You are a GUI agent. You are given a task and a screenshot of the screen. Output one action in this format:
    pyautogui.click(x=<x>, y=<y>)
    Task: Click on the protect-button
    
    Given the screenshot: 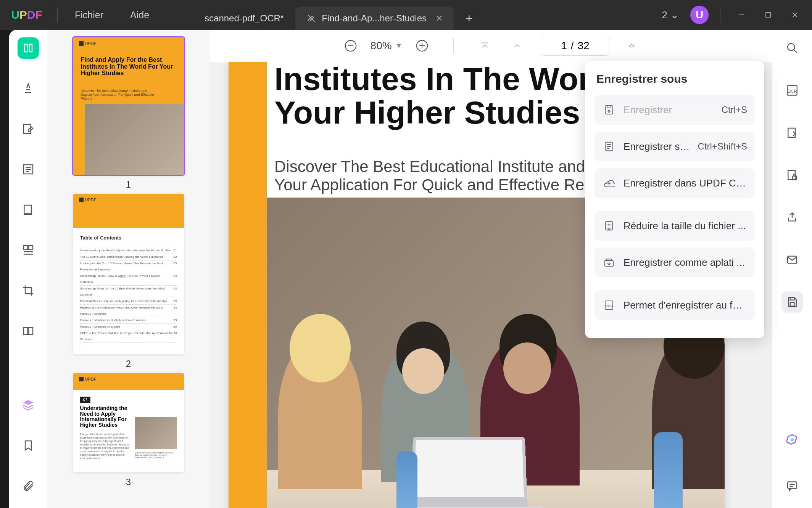 What is the action you would take?
    pyautogui.click(x=792, y=175)
    